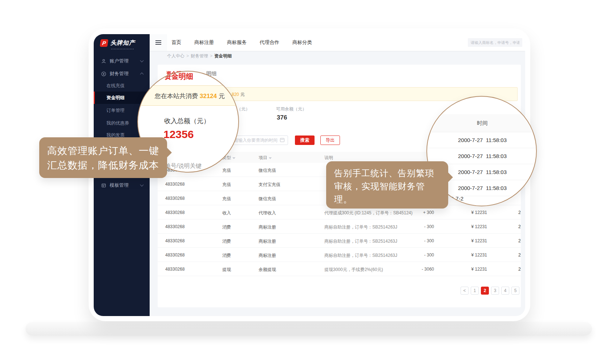 The height and width of the screenshot is (364, 616). Describe the element at coordinates (495, 43) in the screenshot. I see `trademark-search-input` at that location.